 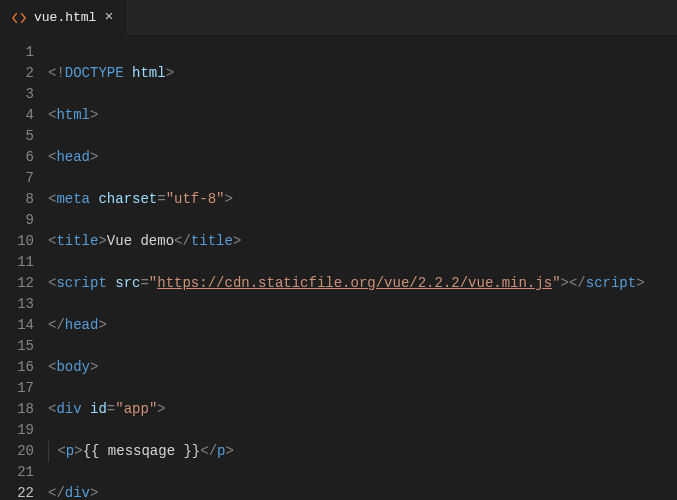 I want to click on code-file-icon, so click(x=19, y=18).